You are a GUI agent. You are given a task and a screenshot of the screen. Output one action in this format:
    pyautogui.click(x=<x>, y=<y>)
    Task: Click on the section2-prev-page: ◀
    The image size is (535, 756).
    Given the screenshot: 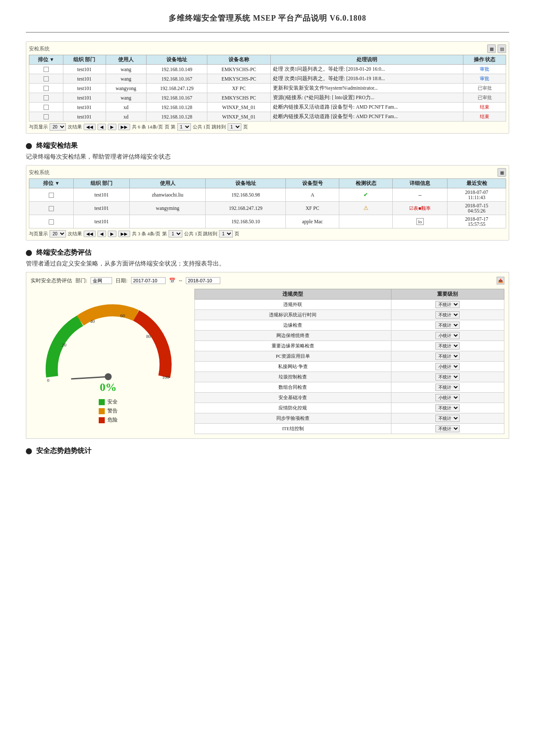 What is the action you would take?
    pyautogui.click(x=102, y=234)
    